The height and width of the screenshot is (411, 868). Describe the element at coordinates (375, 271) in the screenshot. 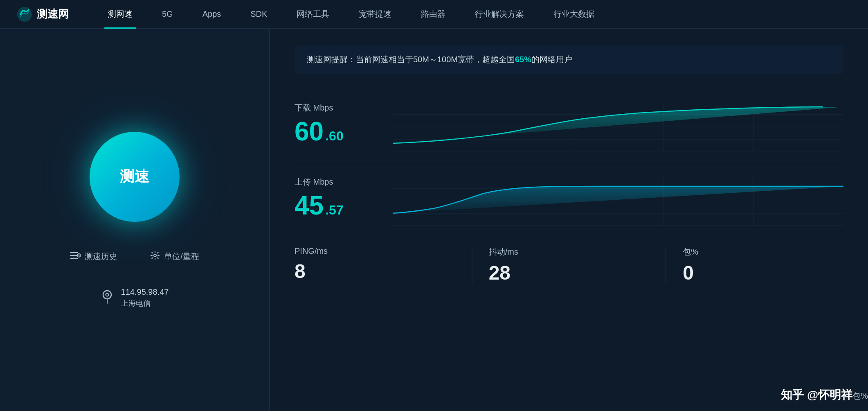

I see `ping-value: 8` at that location.